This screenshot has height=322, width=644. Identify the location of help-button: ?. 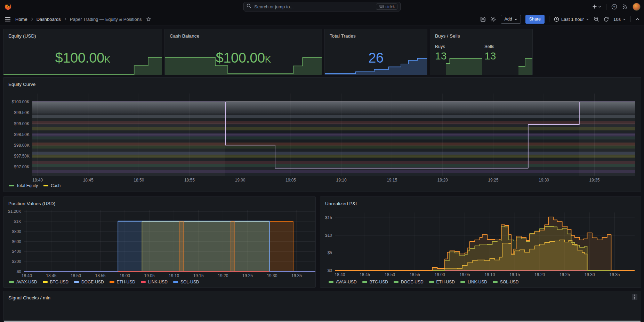
(614, 7).